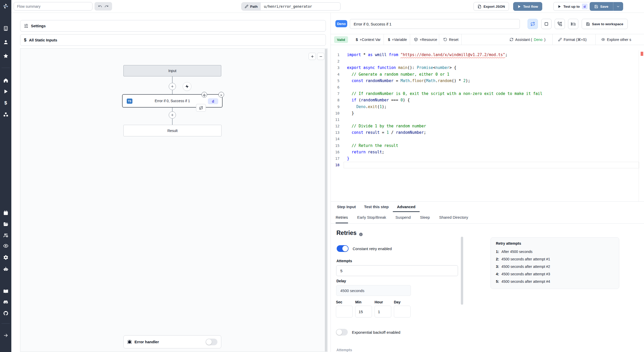 This screenshot has height=352, width=644. Describe the element at coordinates (173, 26) in the screenshot. I see `flow-settings-row: Settings` at that location.